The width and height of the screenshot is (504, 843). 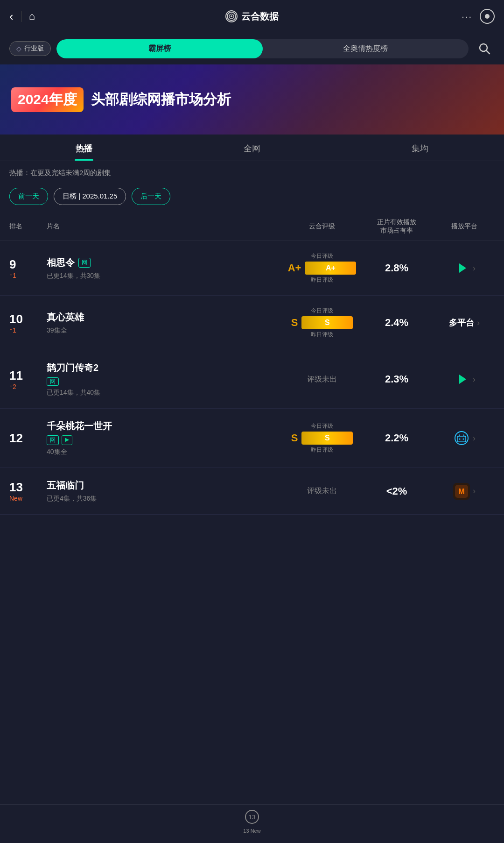 I want to click on rank-column: 11 ↑2, so click(x=28, y=379).